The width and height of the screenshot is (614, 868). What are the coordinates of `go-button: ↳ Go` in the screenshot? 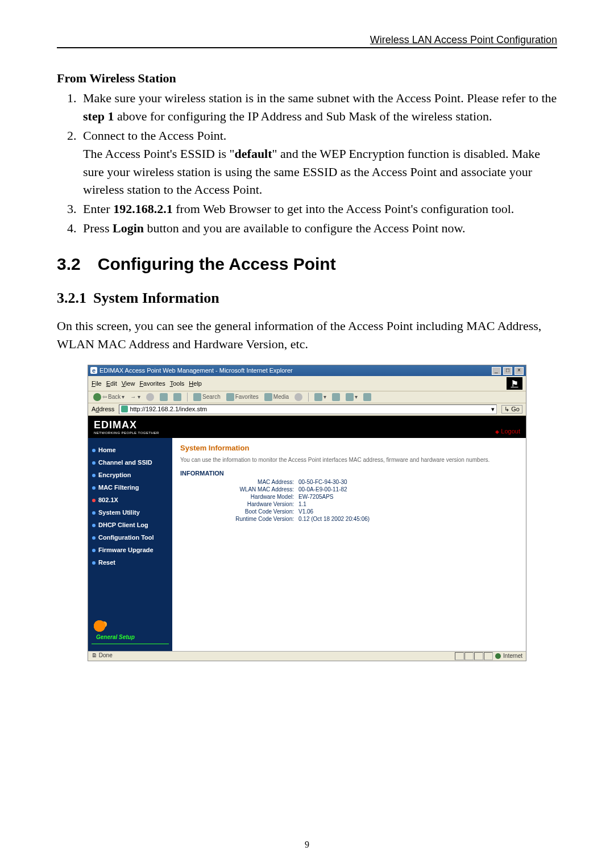 It's located at (512, 409).